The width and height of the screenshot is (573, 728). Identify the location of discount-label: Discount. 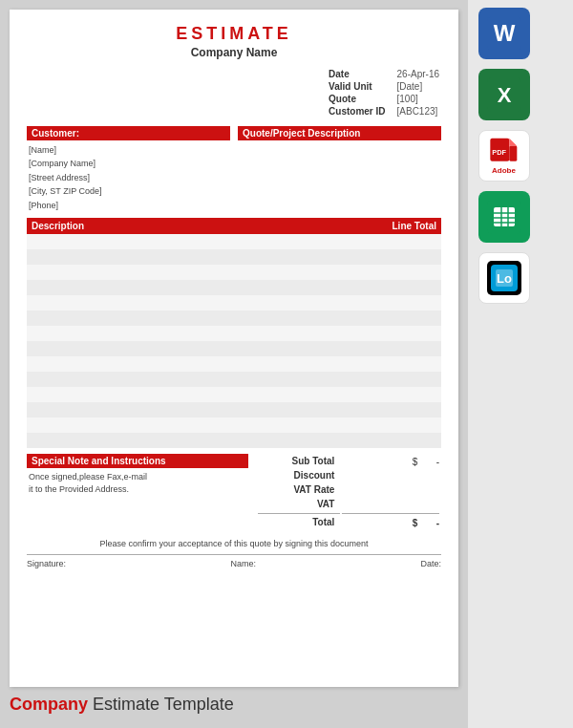
(299, 476).